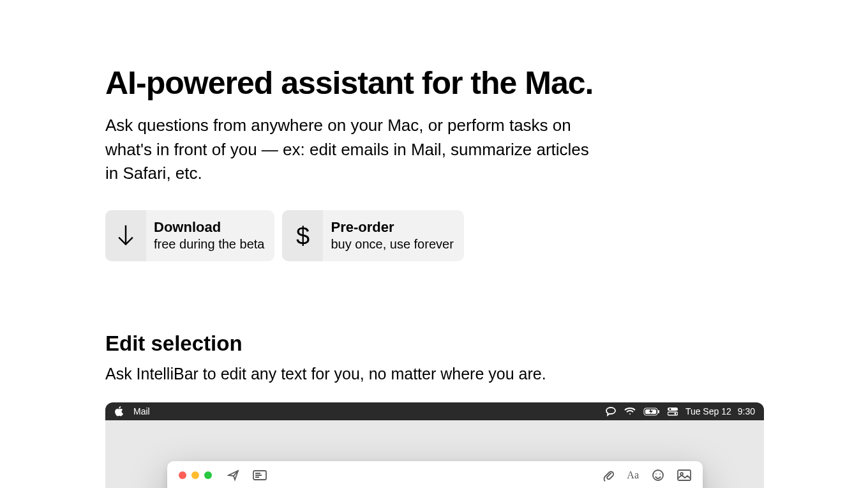  I want to click on menubar-date: Tue Sep 12, so click(708, 411).